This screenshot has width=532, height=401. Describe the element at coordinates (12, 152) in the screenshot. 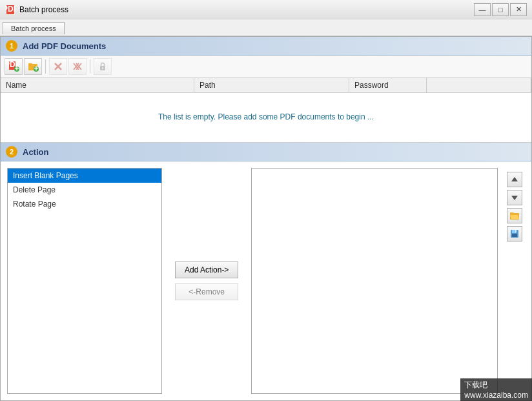

I see `section2-number: 2` at that location.